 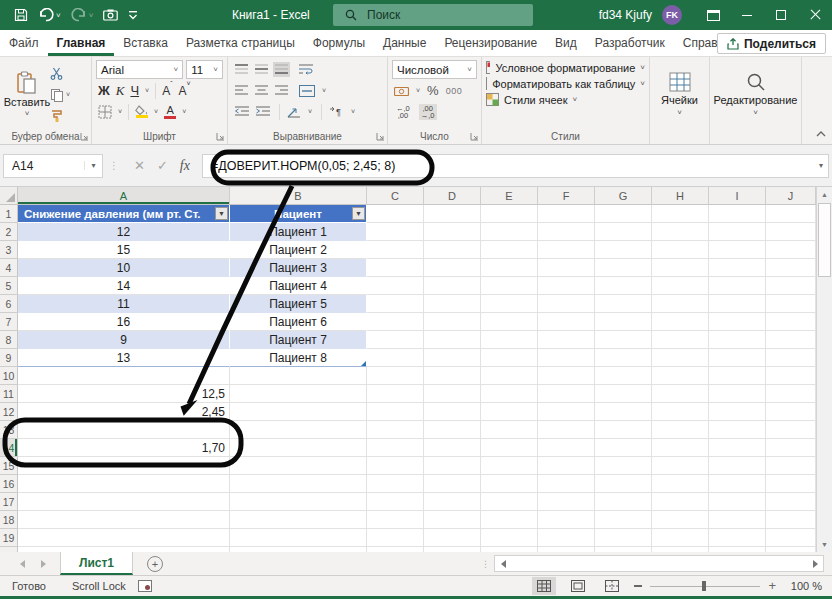 What do you see at coordinates (9, 214) in the screenshot?
I see `row-header-1: 1` at bounding box center [9, 214].